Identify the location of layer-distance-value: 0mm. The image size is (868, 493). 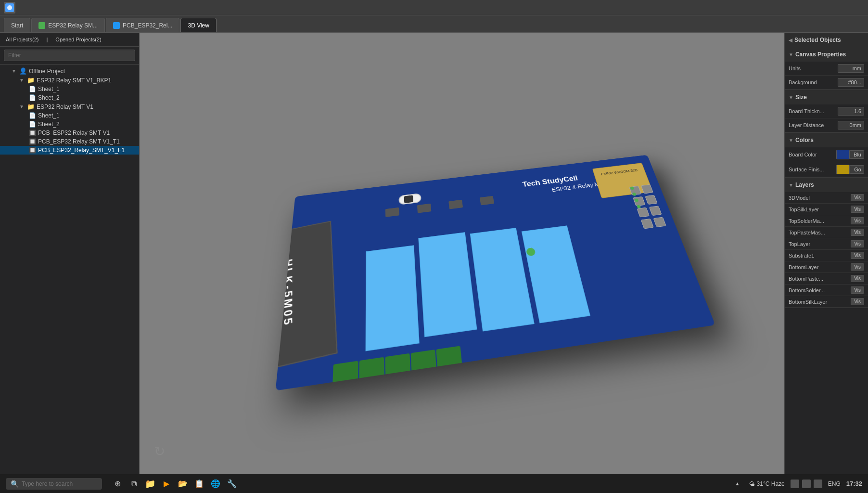
(851, 125).